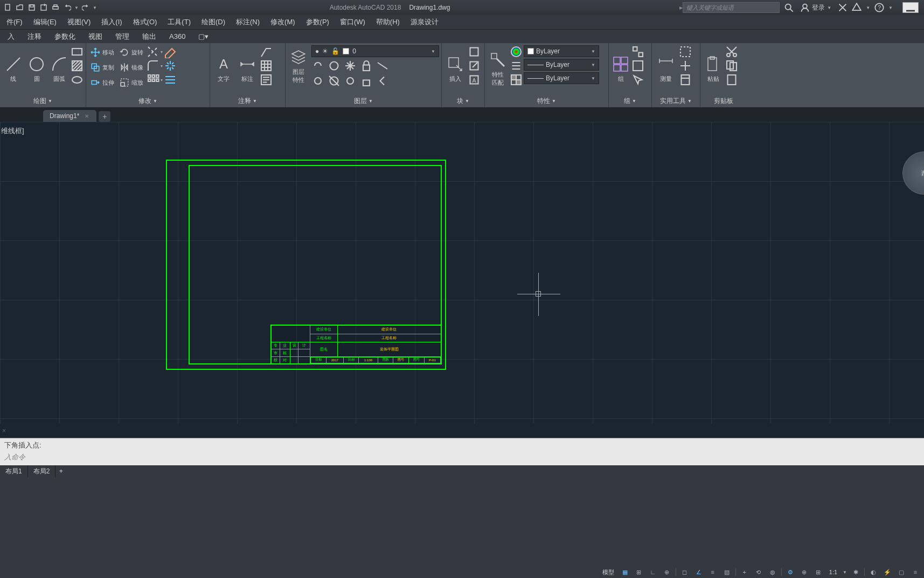 The width and height of the screenshot is (924, 578). Describe the element at coordinates (298, 66) in the screenshot. I see `layer-properties-button: 图层 特性` at that location.